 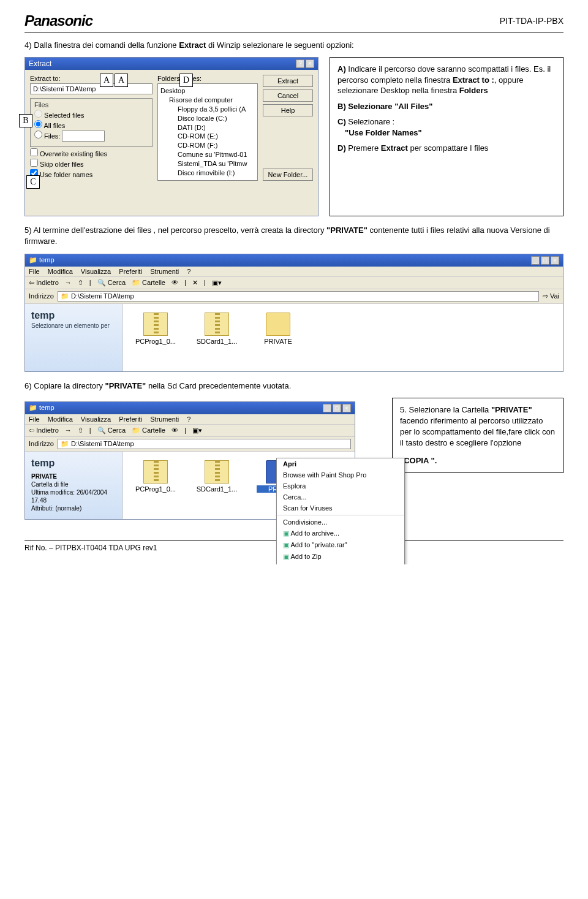 What do you see at coordinates (341, 522) in the screenshot?
I see `ctx-share: Condivisione...` at bounding box center [341, 522].